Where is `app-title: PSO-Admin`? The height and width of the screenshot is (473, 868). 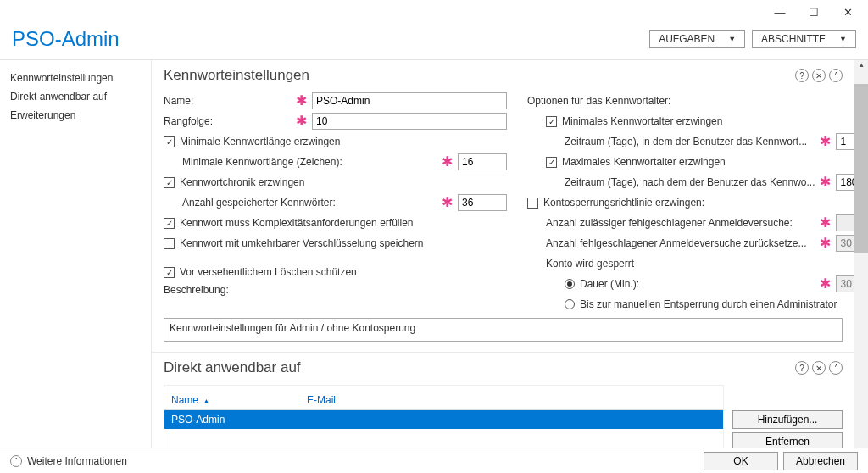 app-title: PSO-Admin is located at coordinates (66, 39).